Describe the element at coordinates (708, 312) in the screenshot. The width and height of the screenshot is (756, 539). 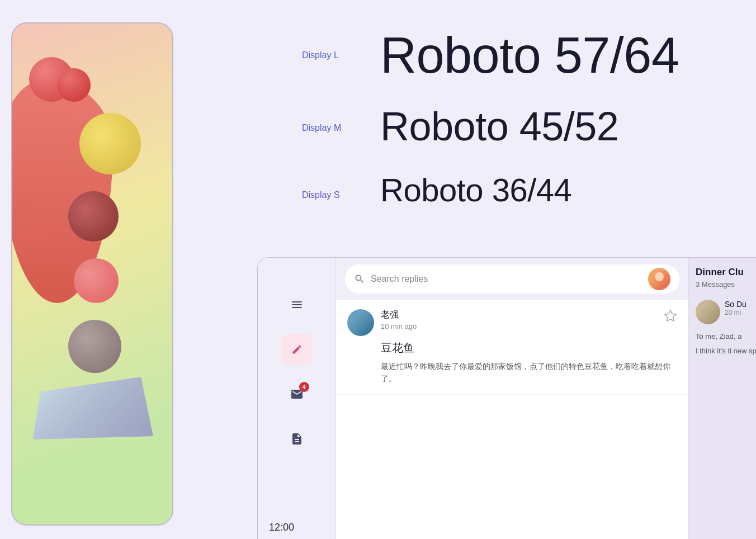
I see `right-sender-avatar` at that location.